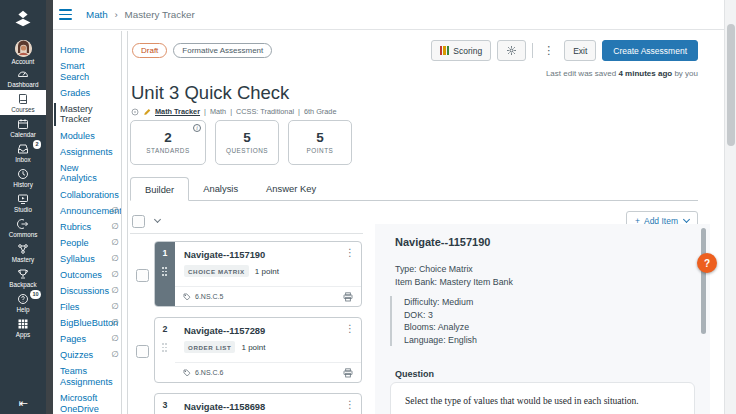 The width and height of the screenshot is (736, 414). I want to click on course-nav-microsoft-onedrive: Microsoft OneDrive, so click(87, 402).